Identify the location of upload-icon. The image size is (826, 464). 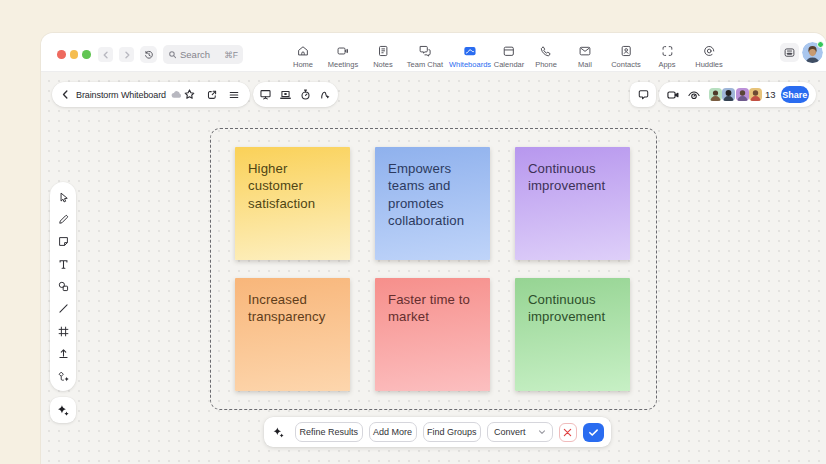
(64, 354).